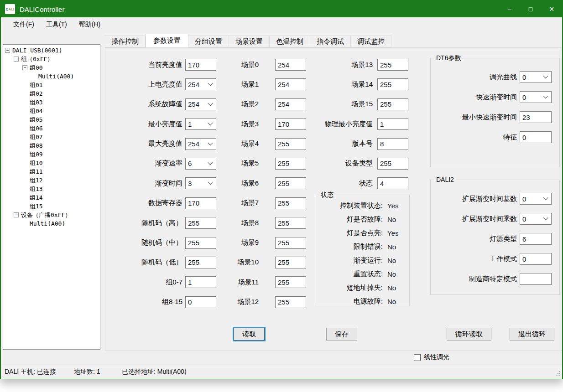 The height and width of the screenshot is (392, 563). What do you see at coordinates (290, 41) in the screenshot?
I see `tab: 色温控制` at bounding box center [290, 41].